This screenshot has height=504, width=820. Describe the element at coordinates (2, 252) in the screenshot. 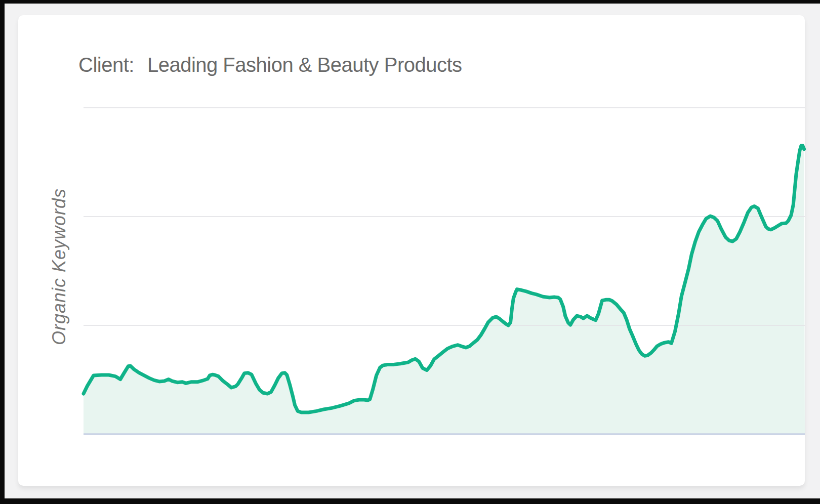

I see `letterbox-left` at that location.